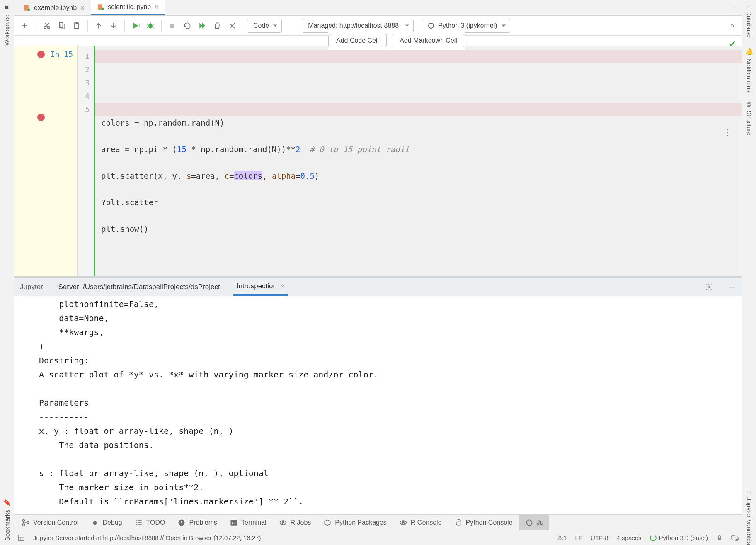 The image size is (756, 545). I want to click on paste-button, so click(77, 26).